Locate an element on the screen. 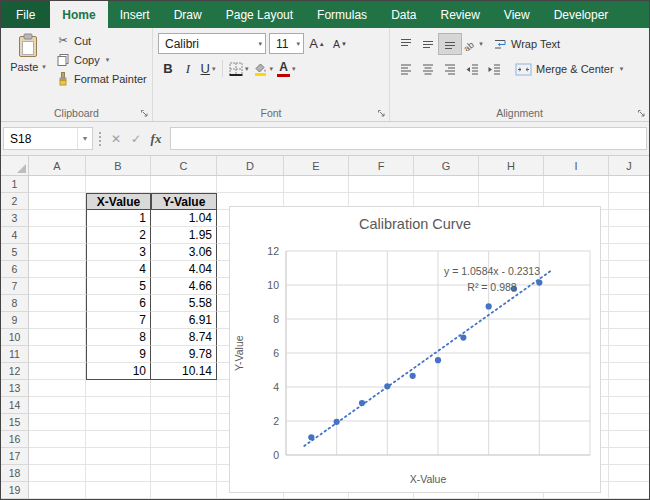 This screenshot has height=500, width=650. column-header-G: G is located at coordinates (446, 166).